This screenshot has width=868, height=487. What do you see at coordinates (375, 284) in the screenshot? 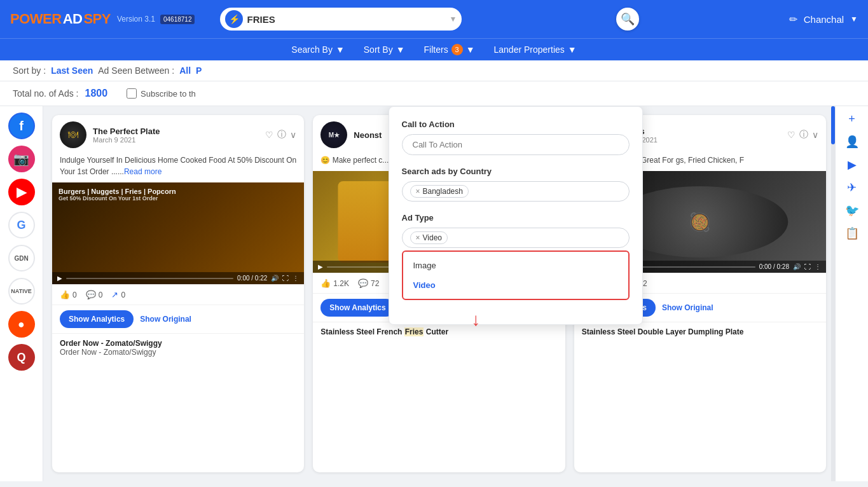
I see `card-2-comments-count: 72` at bounding box center [375, 284].